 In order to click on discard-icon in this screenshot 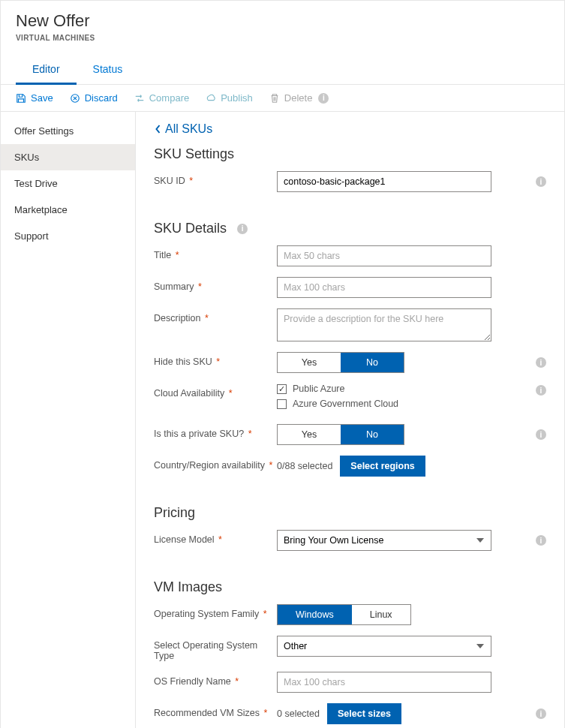, I will do `click(75, 98)`.